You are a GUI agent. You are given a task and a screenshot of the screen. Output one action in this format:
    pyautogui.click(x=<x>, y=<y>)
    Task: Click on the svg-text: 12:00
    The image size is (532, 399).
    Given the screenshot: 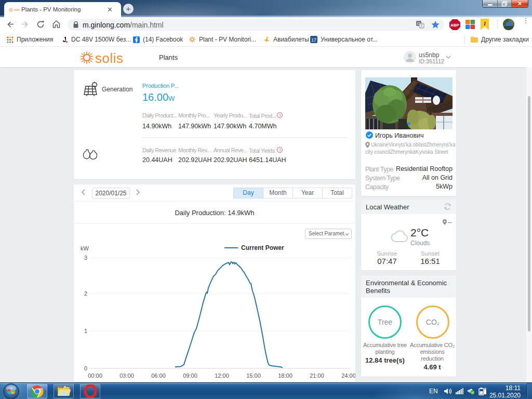 What is the action you would take?
    pyautogui.click(x=222, y=376)
    